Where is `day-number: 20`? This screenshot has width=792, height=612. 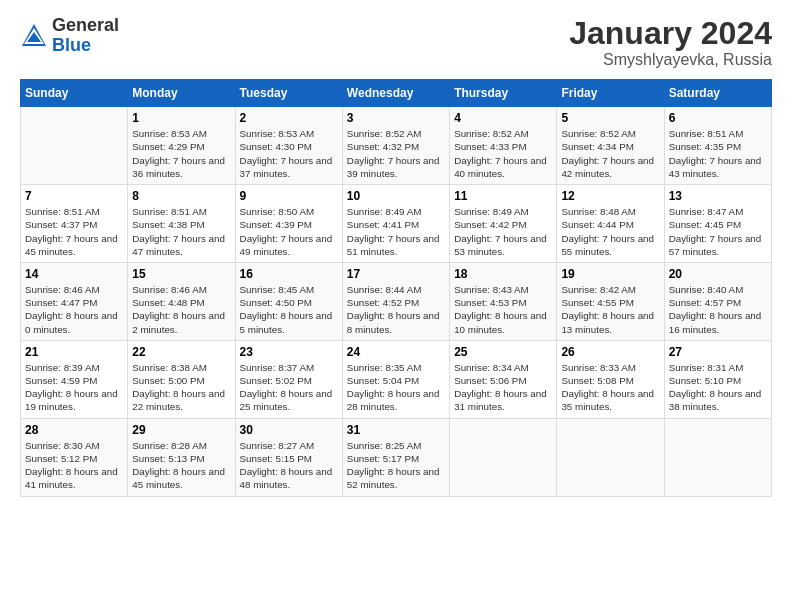 day-number: 20 is located at coordinates (718, 274).